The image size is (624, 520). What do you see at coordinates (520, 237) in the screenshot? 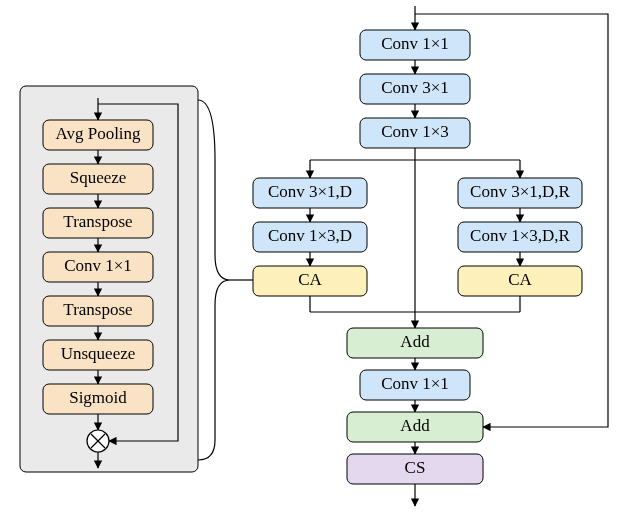
I see `block-conv1x3DR: Conv 1×3,D,R` at bounding box center [520, 237].